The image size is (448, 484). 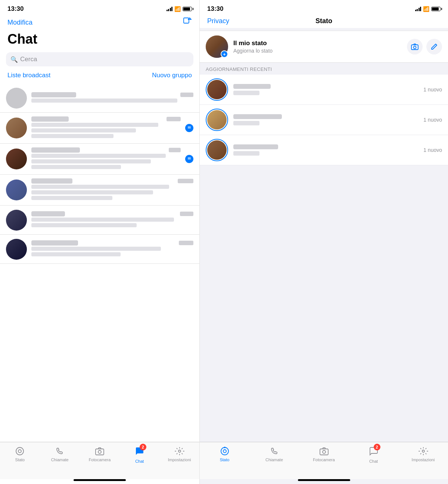 What do you see at coordinates (179, 454) in the screenshot?
I see `tab-impostazioni-left: Impostazioni` at bounding box center [179, 454].